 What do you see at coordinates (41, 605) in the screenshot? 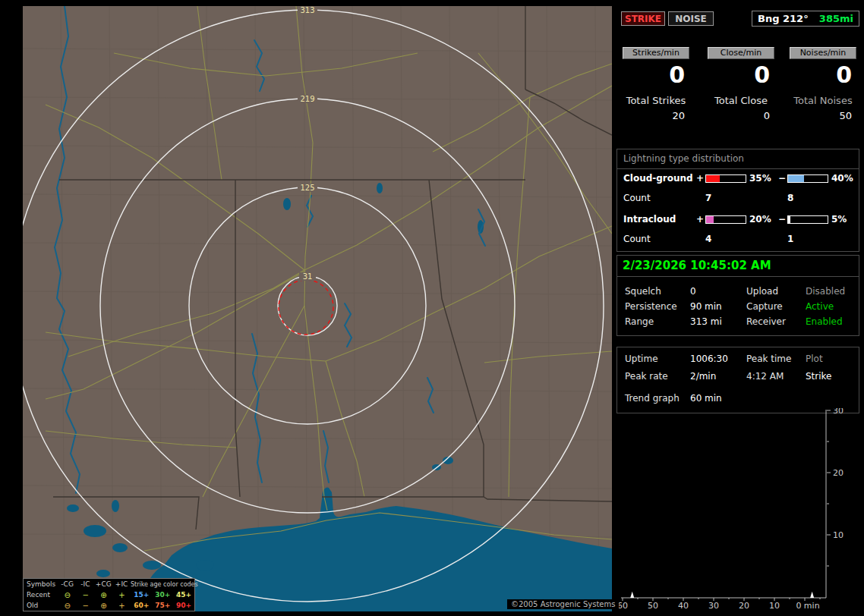
I see `legend-old-label: Old` at bounding box center [41, 605].